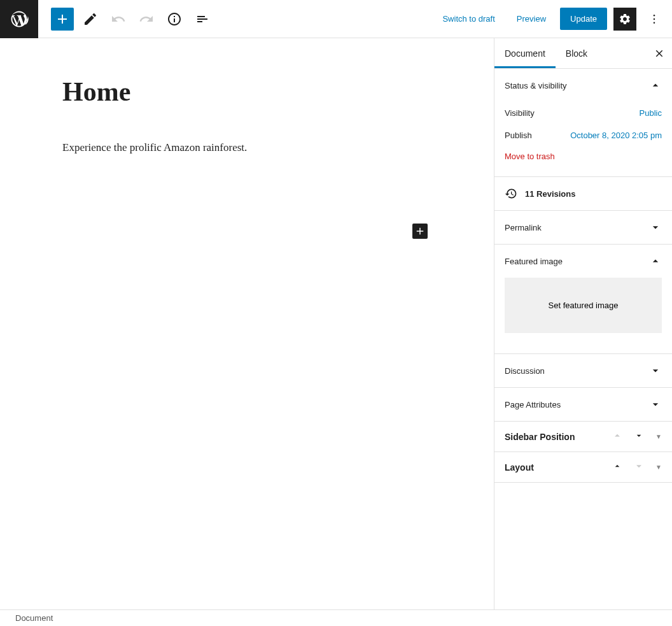  Describe the element at coordinates (146, 19) in the screenshot. I see `redo-button` at that location.